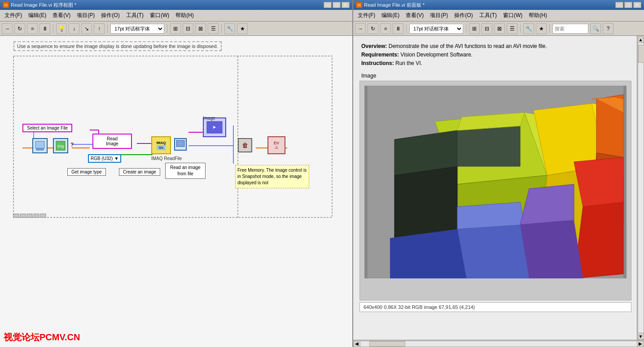  Describe the element at coordinates (499, 29) in the screenshot. I see `right-size-btn: ⊠` at that location.